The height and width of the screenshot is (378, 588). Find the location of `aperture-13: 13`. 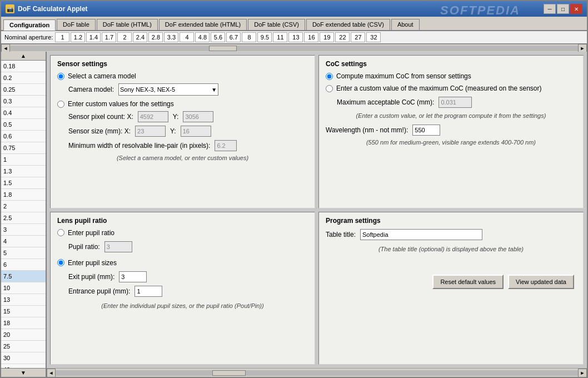

aperture-13: 13 is located at coordinates (296, 37).